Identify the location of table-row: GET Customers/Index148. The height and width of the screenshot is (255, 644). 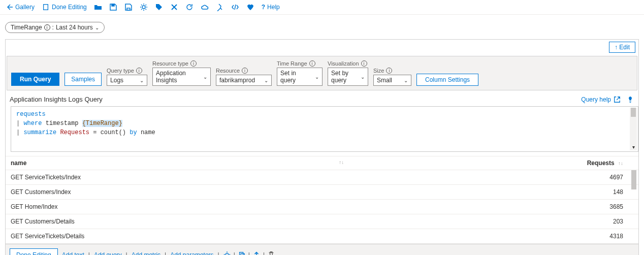
(322, 192).